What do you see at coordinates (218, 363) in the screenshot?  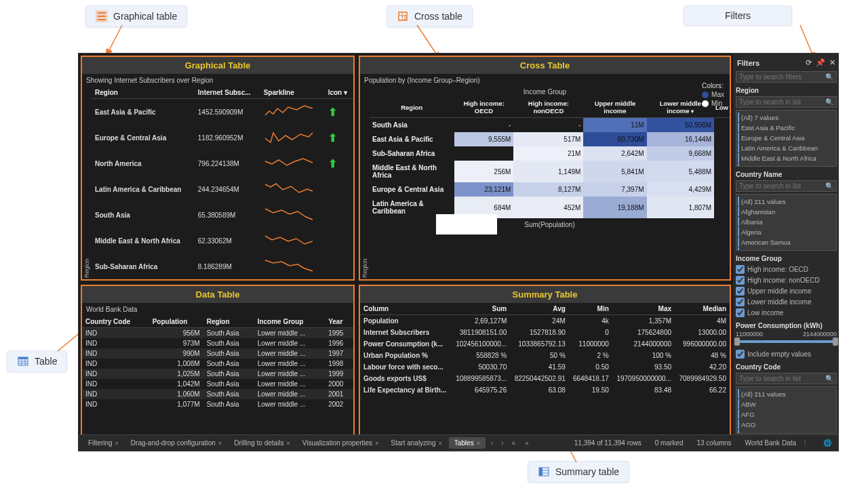 I see `data-table: Country CodePopulationRegionIncome Group…` at bounding box center [218, 363].